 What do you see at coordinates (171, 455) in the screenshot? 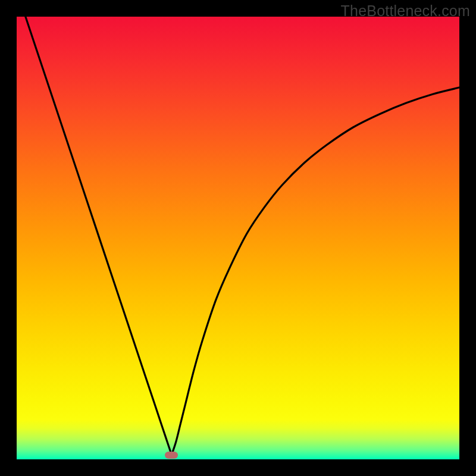
I see `minimum-marker` at bounding box center [171, 455].